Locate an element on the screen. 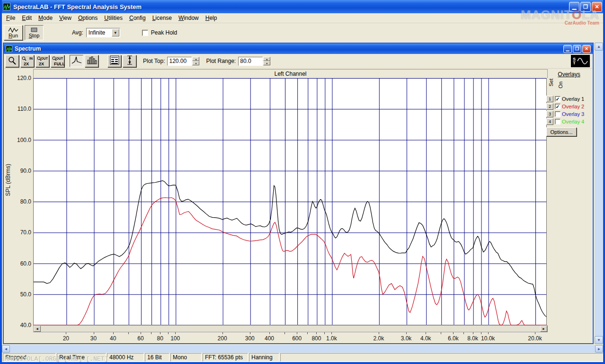  horizontal-scrollbar: ◄ ► is located at coordinates (302, 349).